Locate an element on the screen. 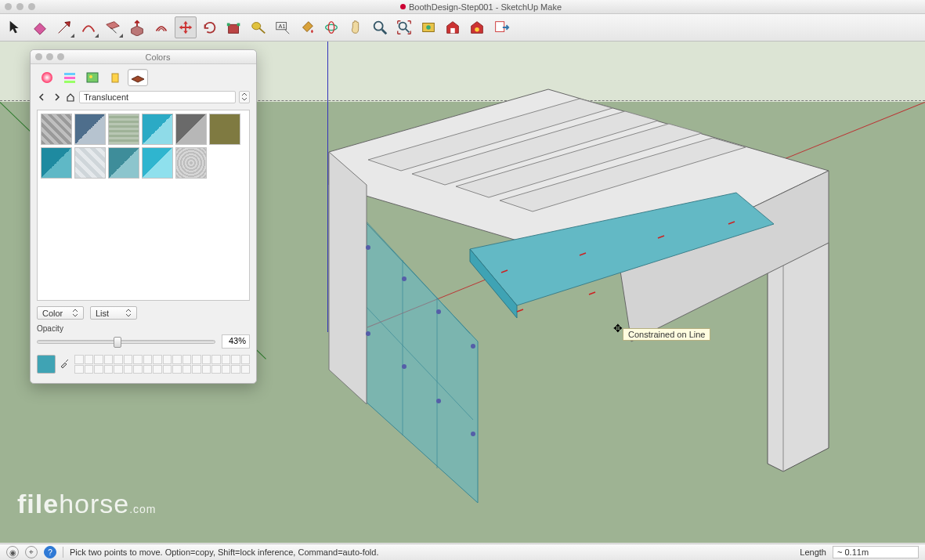 This screenshot has width=925, height=560. send-to-layout-tool is located at coordinates (501, 27).